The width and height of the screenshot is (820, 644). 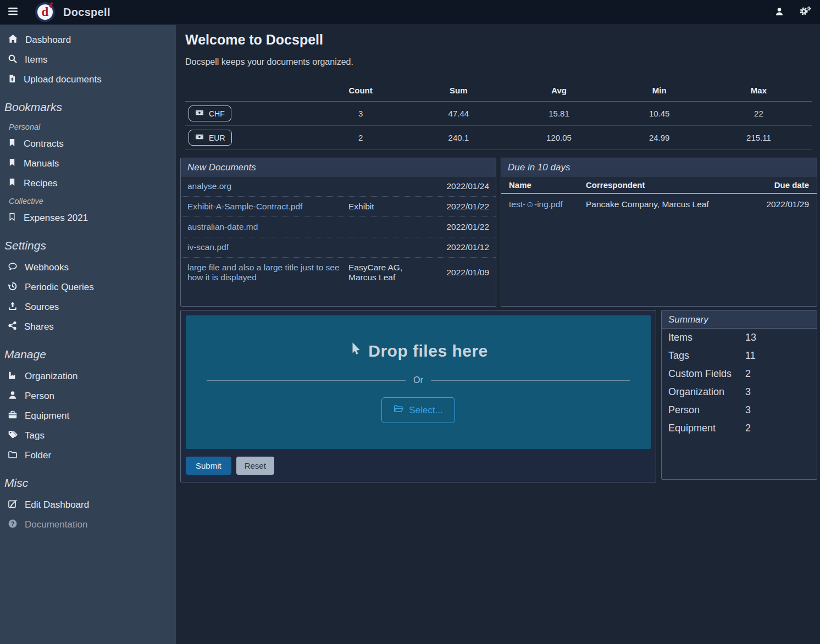 What do you see at coordinates (13, 12) in the screenshot?
I see `menu-toggle-button` at bounding box center [13, 12].